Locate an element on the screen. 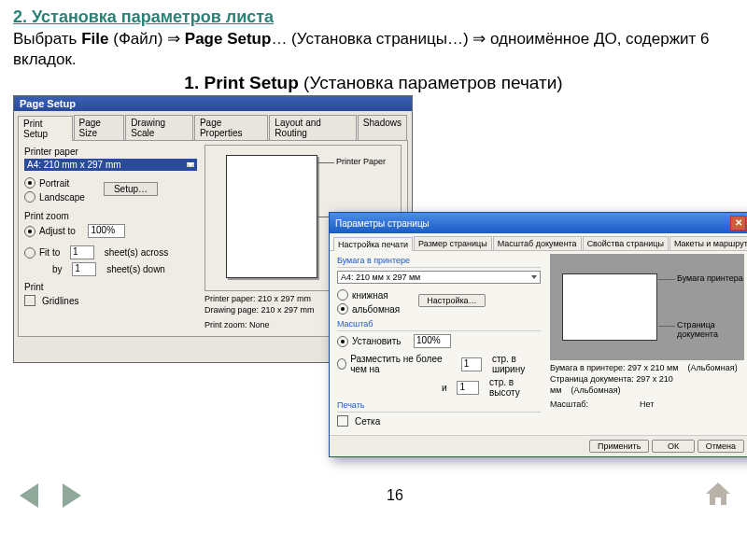 The image size is (747, 560). tab-page-size: Размер страницы is located at coordinates (453, 243).